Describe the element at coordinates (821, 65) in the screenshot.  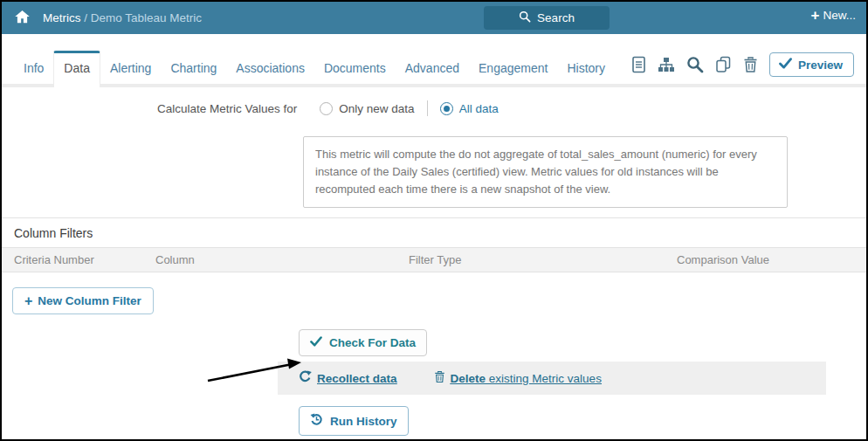
I see `preview-button-label: Preview` at that location.